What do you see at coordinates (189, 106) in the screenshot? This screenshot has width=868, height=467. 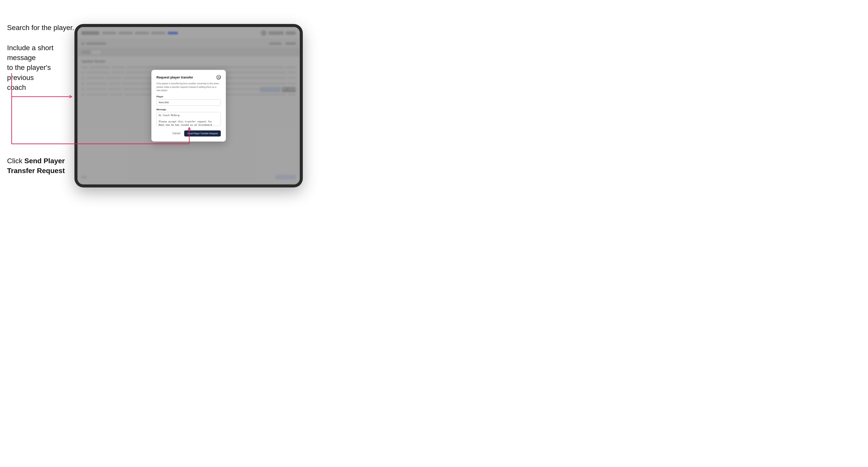 I see `request-transfer-modal: Request player transfer ✕ If the player …` at bounding box center [189, 106].